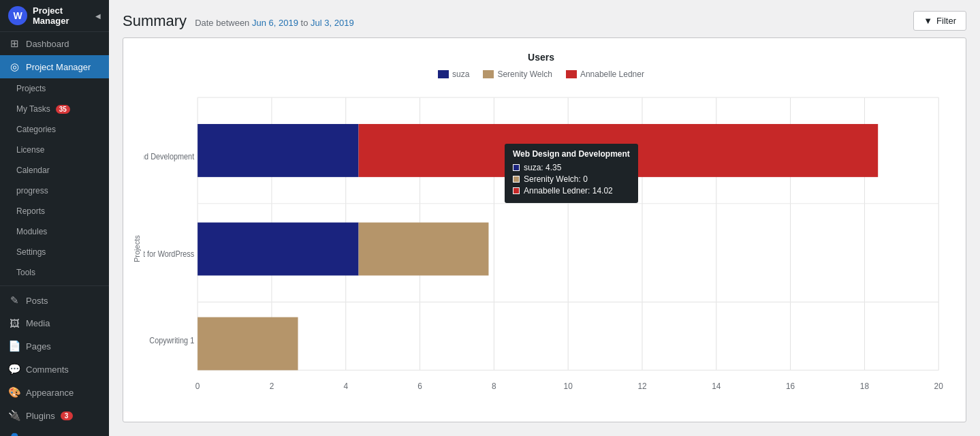 The width and height of the screenshot is (980, 436). Describe the element at coordinates (50, 392) in the screenshot. I see `sidebar-item-label-appearance: Appearance` at that location.